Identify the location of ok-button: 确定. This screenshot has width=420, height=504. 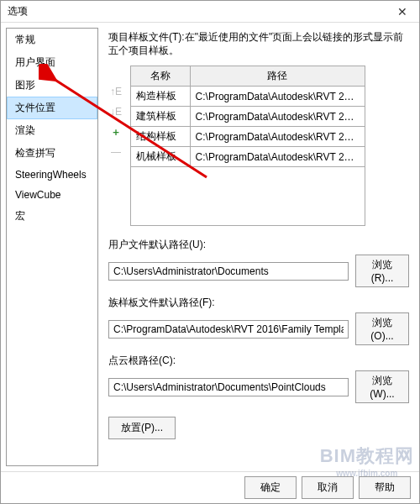
(270, 487).